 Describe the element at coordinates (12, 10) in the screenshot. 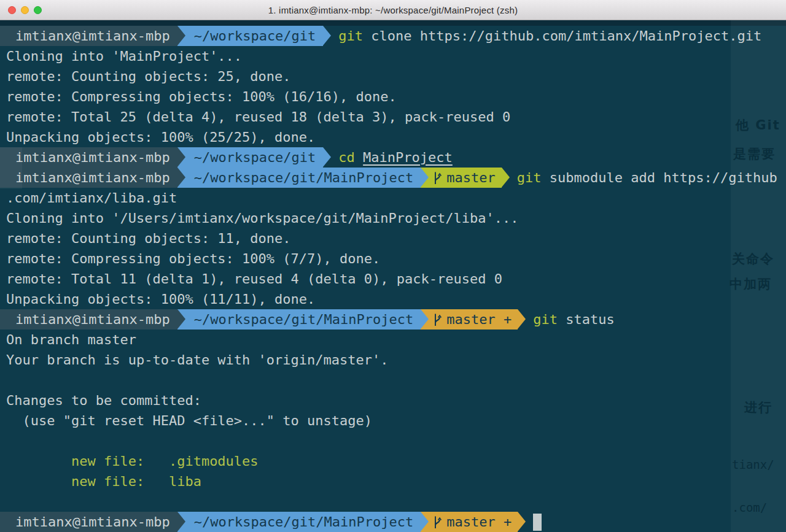

I see `close-button` at that location.